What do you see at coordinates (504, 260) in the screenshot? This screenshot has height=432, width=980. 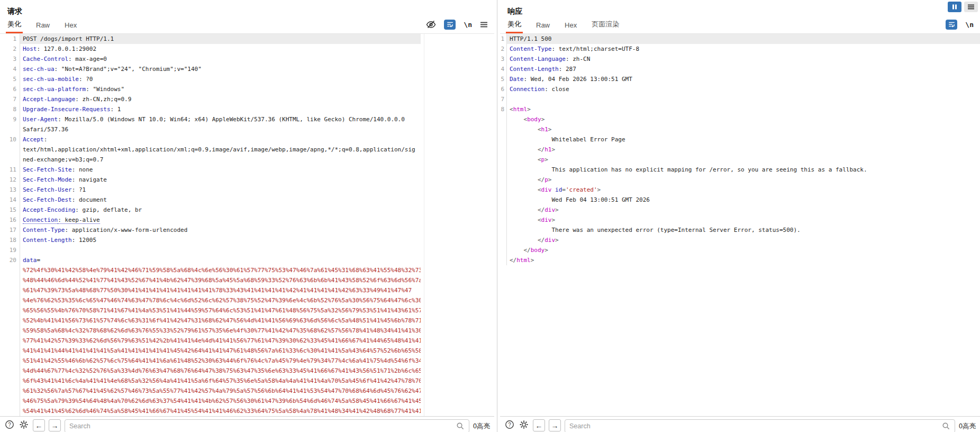 I see `line-number` at bounding box center [504, 260].